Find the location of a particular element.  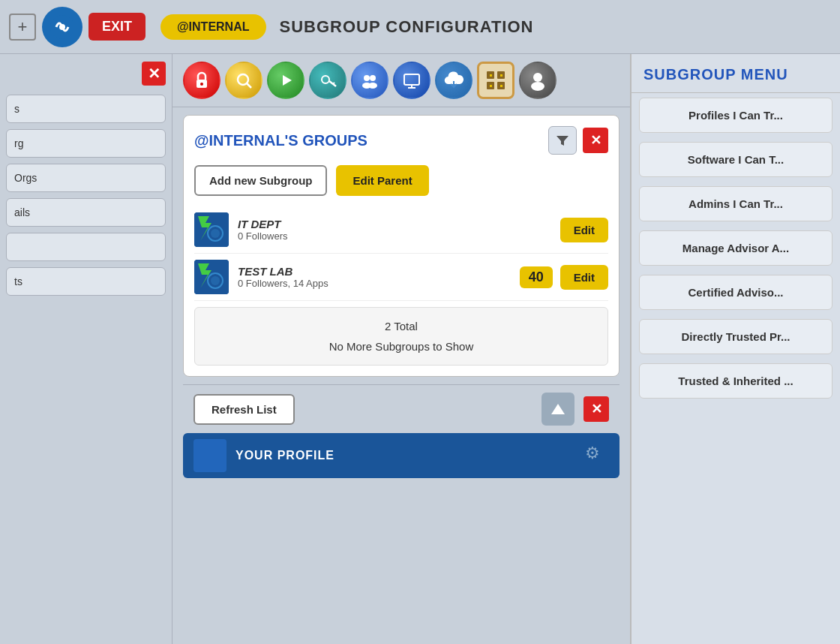

search-icon is located at coordinates (244, 80).